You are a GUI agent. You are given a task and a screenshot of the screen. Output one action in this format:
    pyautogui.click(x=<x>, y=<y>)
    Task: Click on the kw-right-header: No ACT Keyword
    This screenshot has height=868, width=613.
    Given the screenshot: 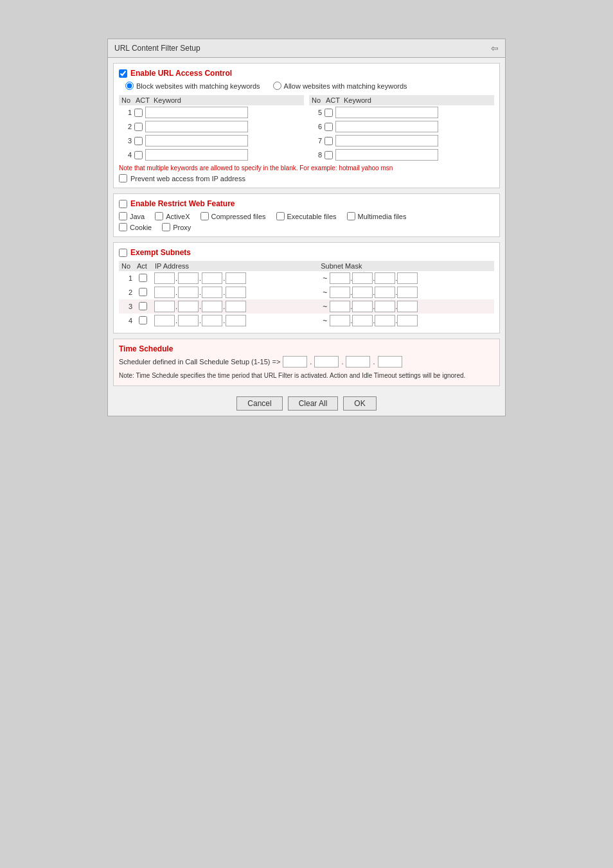 What is the action you would take?
    pyautogui.click(x=402, y=100)
    